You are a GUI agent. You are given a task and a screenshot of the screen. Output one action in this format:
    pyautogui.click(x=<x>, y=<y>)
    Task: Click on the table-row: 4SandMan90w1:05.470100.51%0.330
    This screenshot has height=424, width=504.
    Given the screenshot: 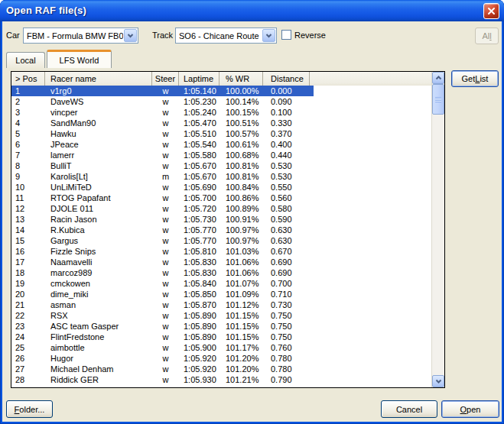 What is the action you would take?
    pyautogui.click(x=162, y=123)
    